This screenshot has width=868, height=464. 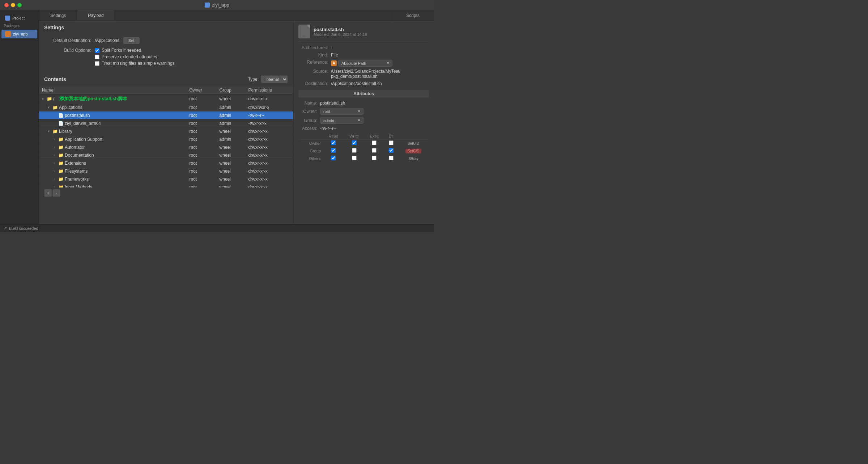 I want to click on attr-name-label: Name:, so click(x=309, y=103).